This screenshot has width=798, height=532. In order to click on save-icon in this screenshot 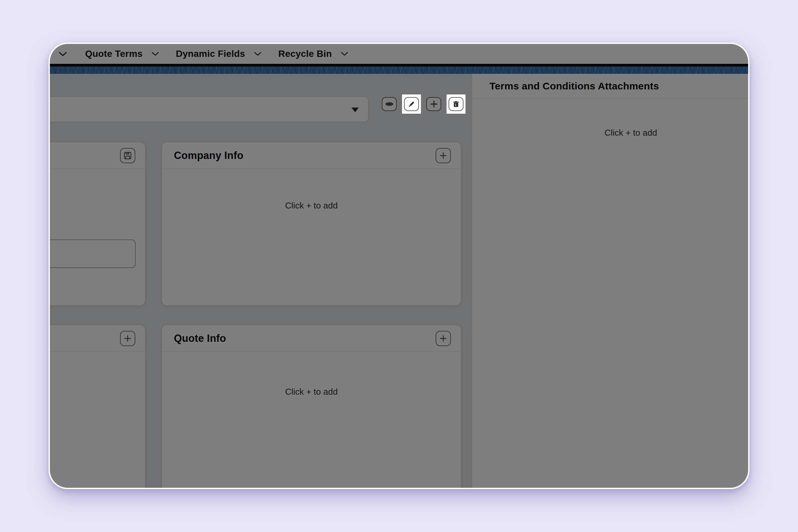, I will do `click(128, 155)`.